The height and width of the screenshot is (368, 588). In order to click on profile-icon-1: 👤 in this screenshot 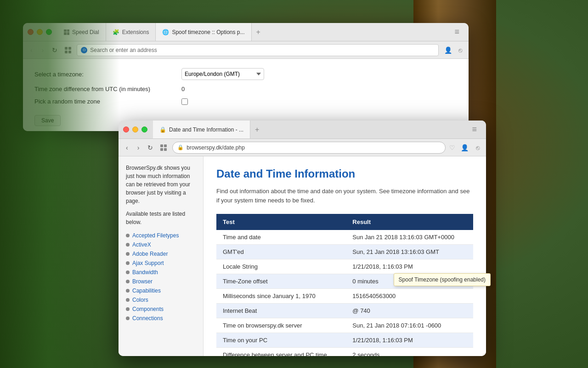, I will do `click(448, 50)`.